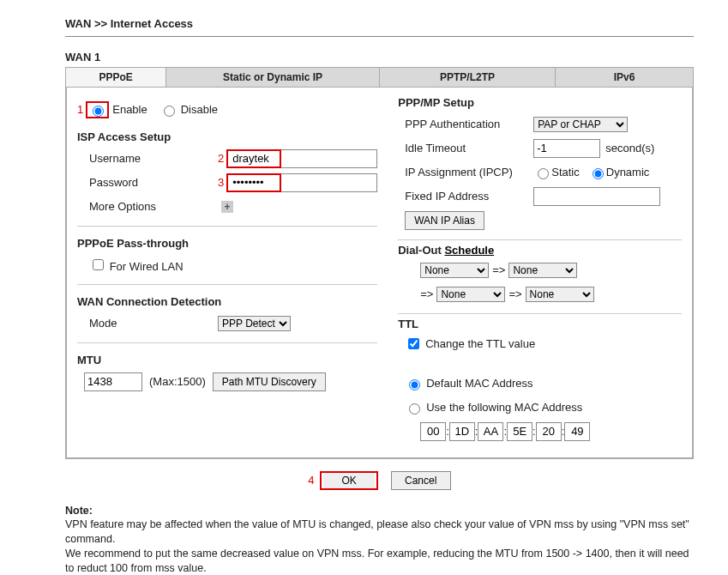 The image size is (728, 575). Describe the element at coordinates (227, 302) in the screenshot. I see `wcd-title: WAN Connection Detection` at that location.